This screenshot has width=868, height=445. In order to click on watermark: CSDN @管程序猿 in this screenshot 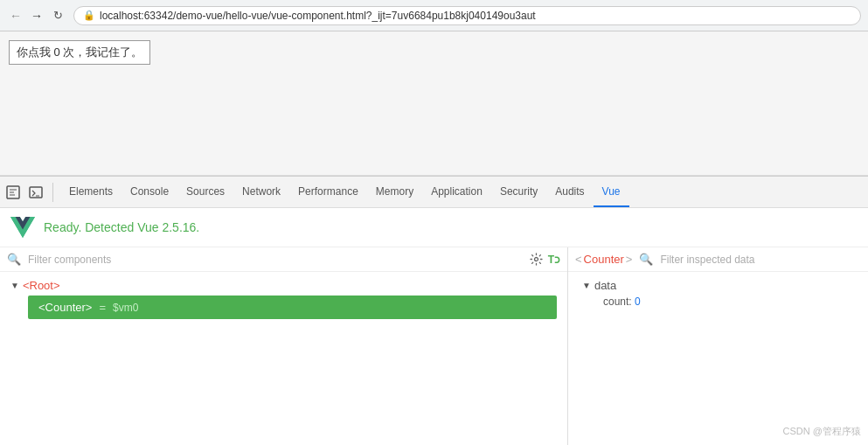, I will do `click(822, 432)`.